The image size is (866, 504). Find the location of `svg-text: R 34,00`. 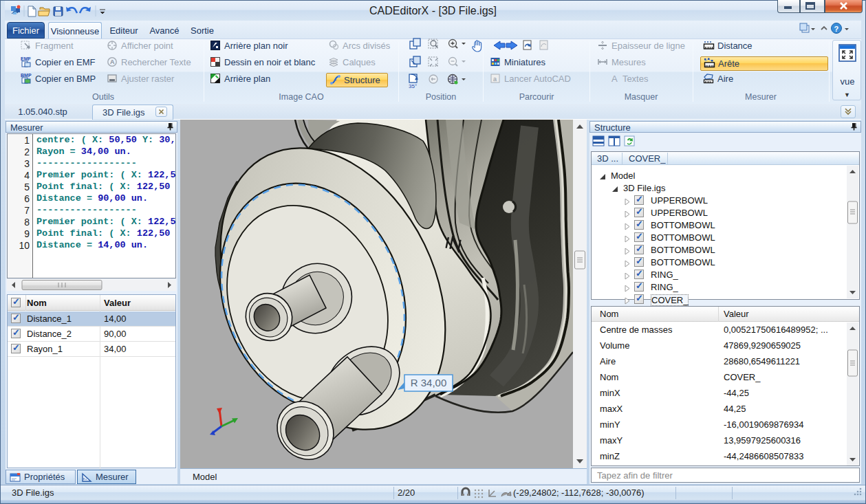

svg-text: R 34,00 is located at coordinates (429, 382).